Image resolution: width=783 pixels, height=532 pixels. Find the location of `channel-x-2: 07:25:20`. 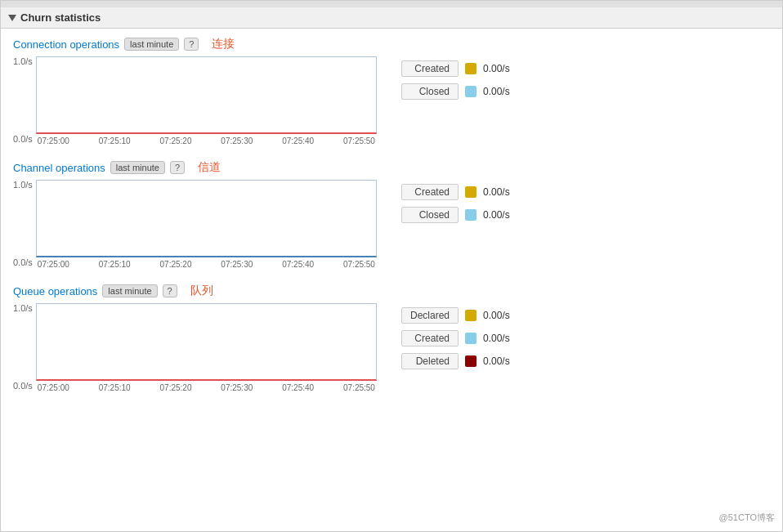

channel-x-2: 07:25:20 is located at coordinates (177, 265).